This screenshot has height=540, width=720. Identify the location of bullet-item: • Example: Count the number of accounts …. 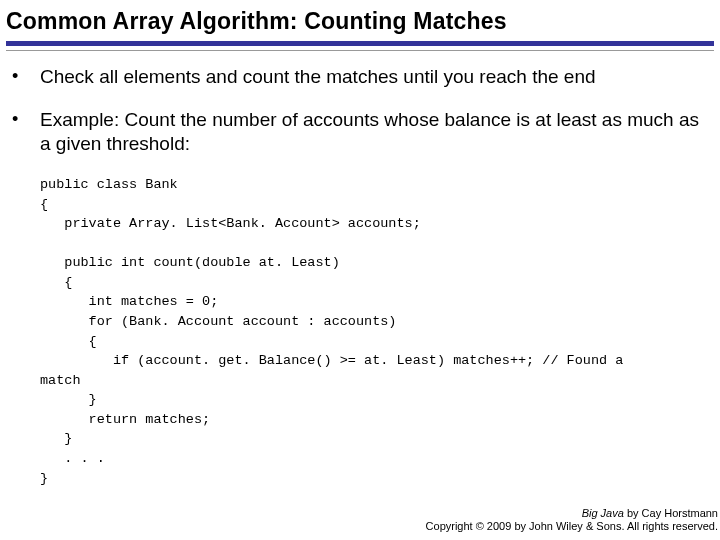
(363, 132).